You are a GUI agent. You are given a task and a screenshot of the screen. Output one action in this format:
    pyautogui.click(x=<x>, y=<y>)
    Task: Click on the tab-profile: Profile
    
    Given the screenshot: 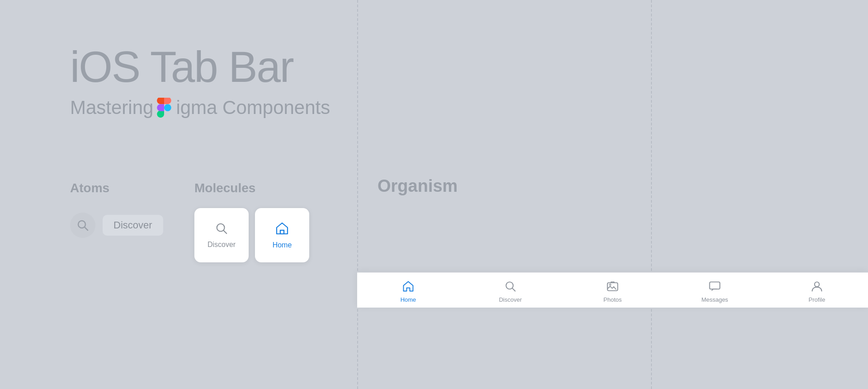 What is the action you would take?
    pyautogui.click(x=817, y=291)
    